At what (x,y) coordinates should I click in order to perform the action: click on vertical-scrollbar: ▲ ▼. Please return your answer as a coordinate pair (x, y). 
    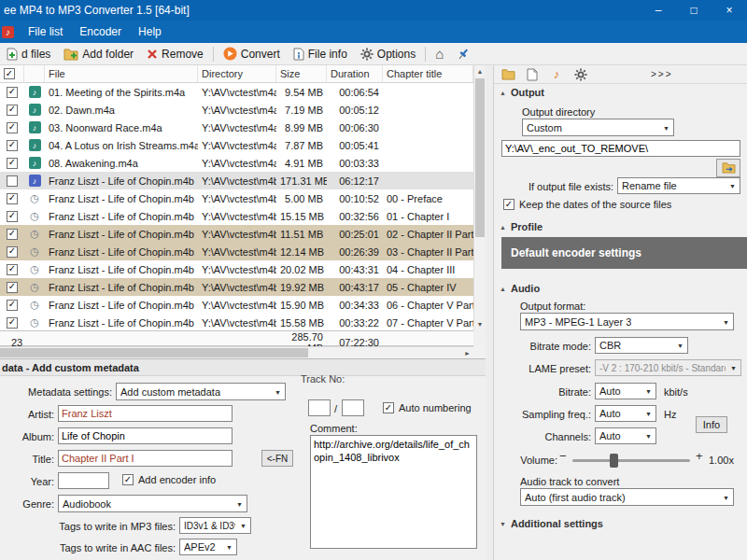
    Looking at the image, I should click on (480, 198).